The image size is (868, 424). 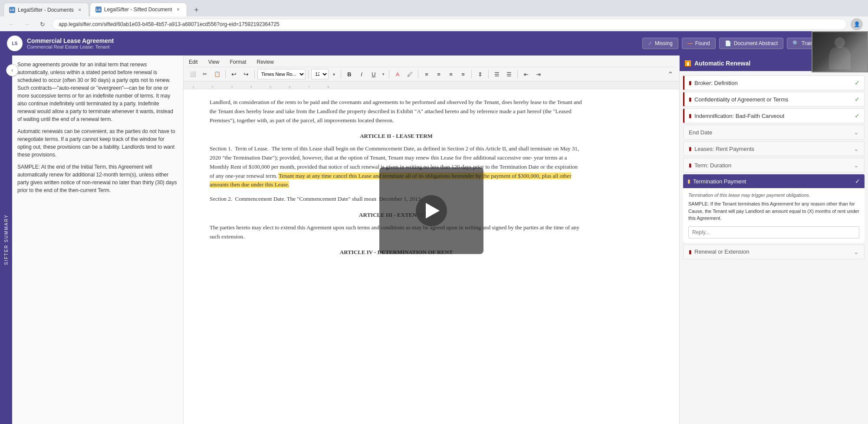 I want to click on address-bar: ← → ↻ app.legalsifter.com/sifted/60ab1e0…, so click(x=434, y=24).